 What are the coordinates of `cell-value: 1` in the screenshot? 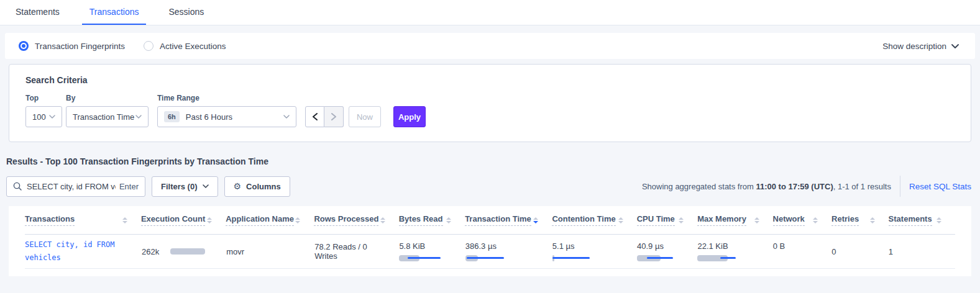 It's located at (891, 252).